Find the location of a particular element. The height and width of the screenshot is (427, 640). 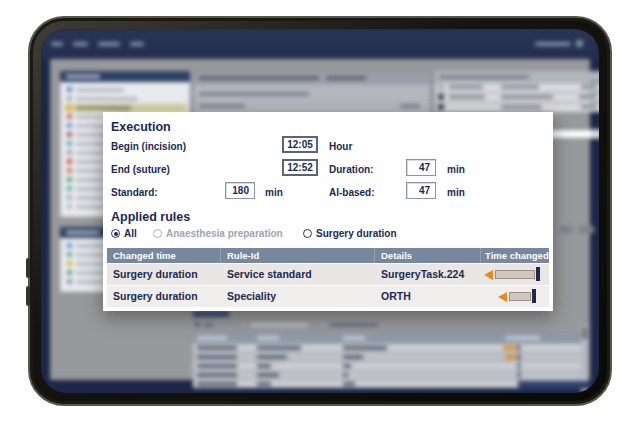

applied-rules-background-title is located at coordinates (211, 314).